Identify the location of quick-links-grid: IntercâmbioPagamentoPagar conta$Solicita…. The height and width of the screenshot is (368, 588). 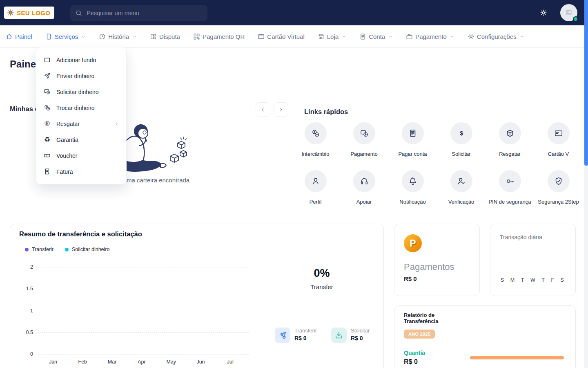
(437, 170).